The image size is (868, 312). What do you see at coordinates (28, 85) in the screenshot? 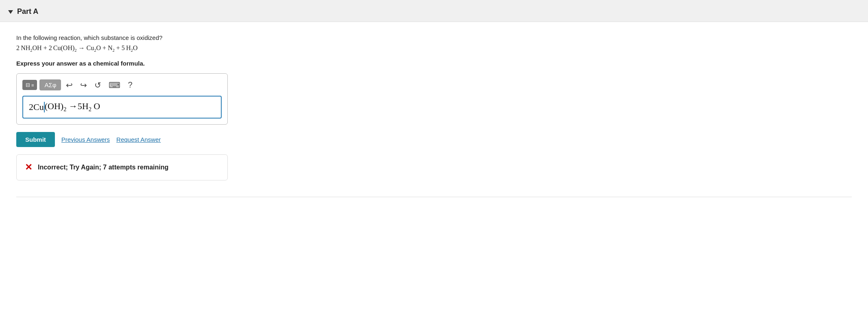
I see `matrix-icon: ⊟` at bounding box center [28, 85].